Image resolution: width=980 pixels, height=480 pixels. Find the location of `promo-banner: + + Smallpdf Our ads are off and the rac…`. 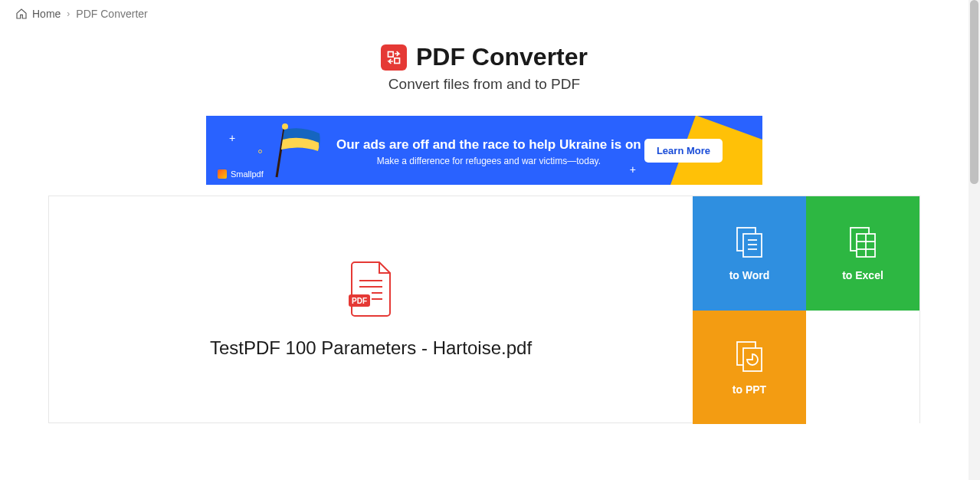

promo-banner: + + Smallpdf Our ads are off and the rac… is located at coordinates (484, 150).